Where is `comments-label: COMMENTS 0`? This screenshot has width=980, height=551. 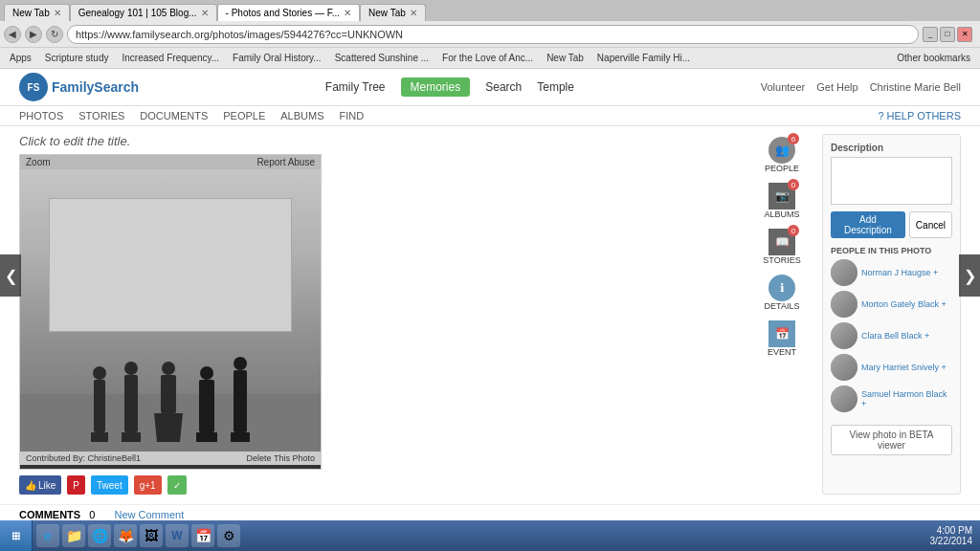
comments-label: COMMENTS 0 is located at coordinates (57, 515).